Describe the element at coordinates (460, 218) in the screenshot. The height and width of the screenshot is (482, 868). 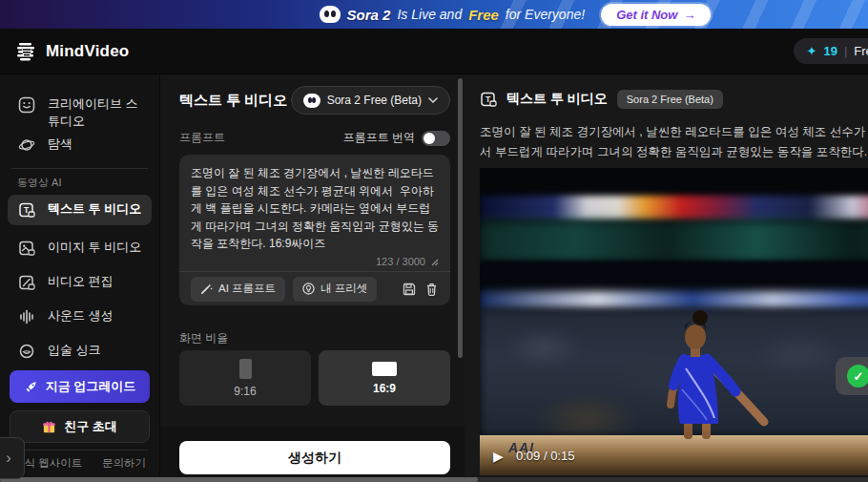
I see `composer-scrollbar` at that location.